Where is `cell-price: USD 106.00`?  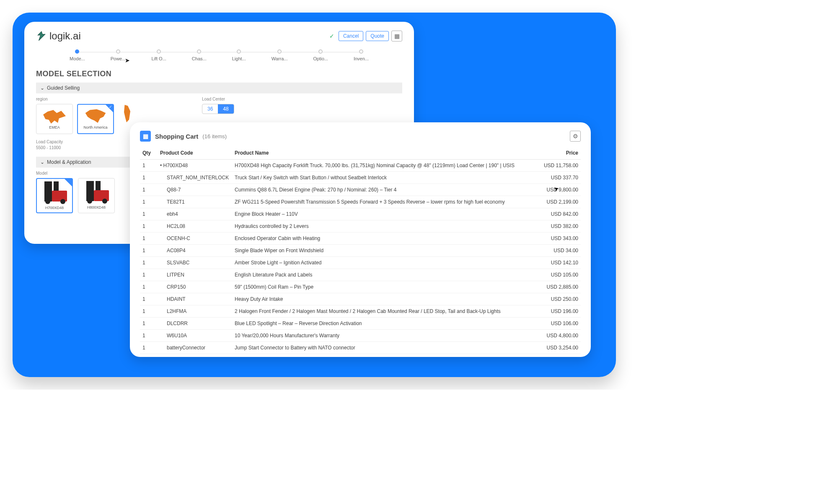
cell-price: USD 106.00 is located at coordinates (560, 323).